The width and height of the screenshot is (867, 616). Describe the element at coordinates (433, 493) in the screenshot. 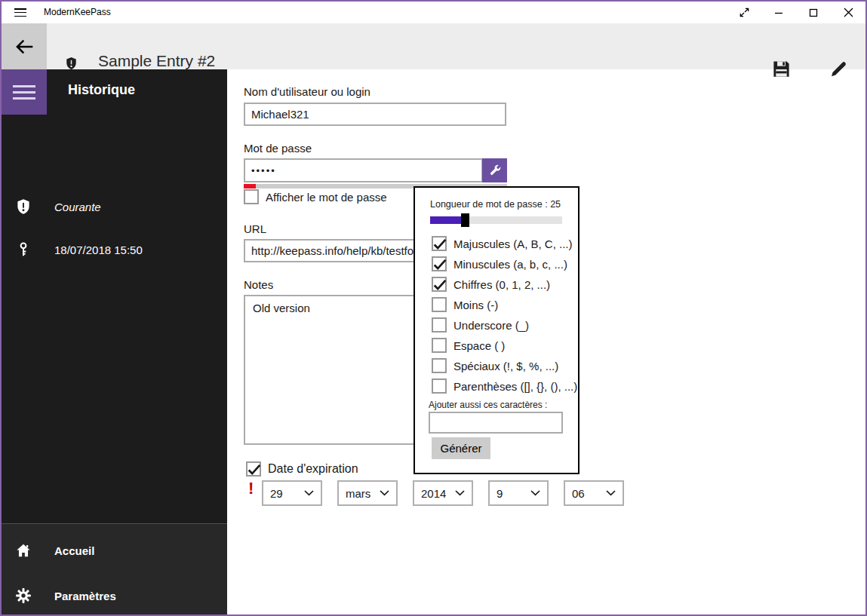

I see `year-value: 2014` at that location.